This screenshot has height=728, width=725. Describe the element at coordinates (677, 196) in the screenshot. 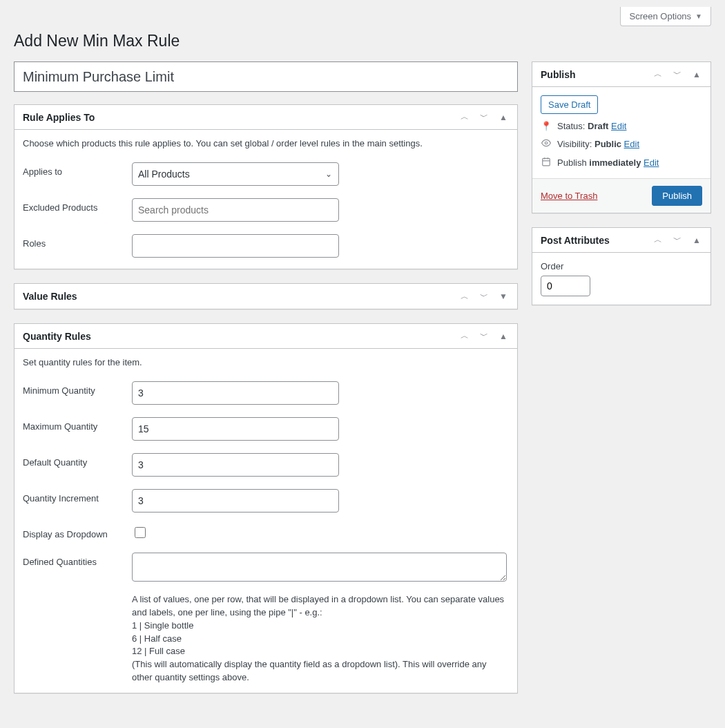

I see `publish-button: Publish` at that location.